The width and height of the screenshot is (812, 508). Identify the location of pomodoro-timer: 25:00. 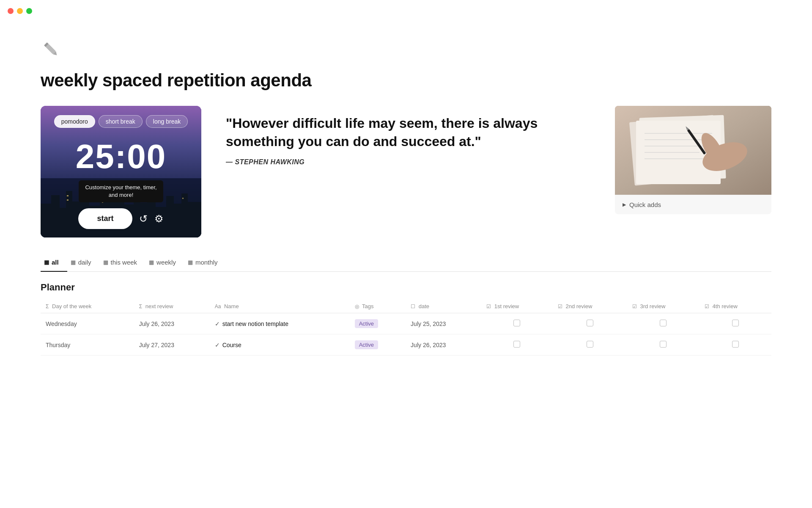
(121, 157).